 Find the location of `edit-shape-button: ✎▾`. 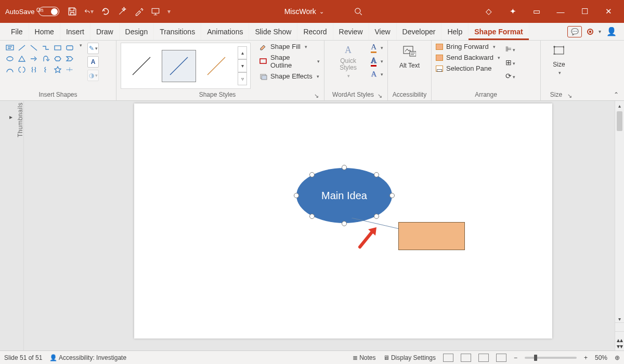

edit-shape-button: ✎▾ is located at coordinates (93, 48).